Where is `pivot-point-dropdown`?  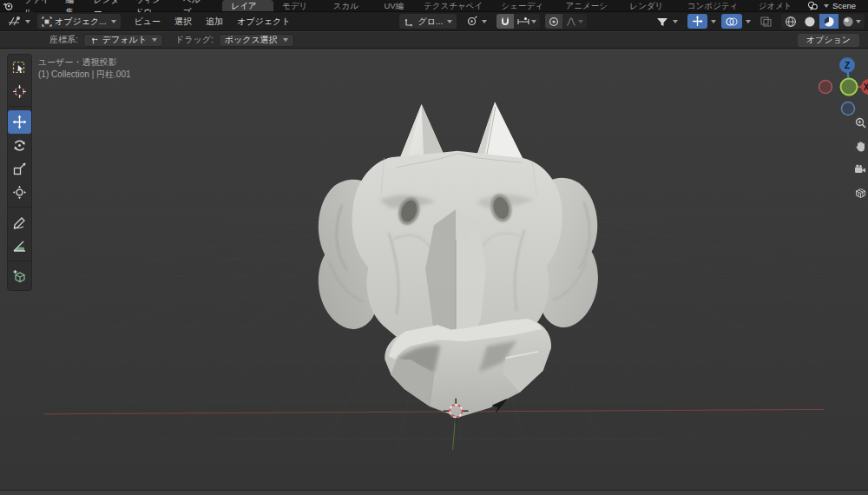 pivot-point-dropdown is located at coordinates (477, 21).